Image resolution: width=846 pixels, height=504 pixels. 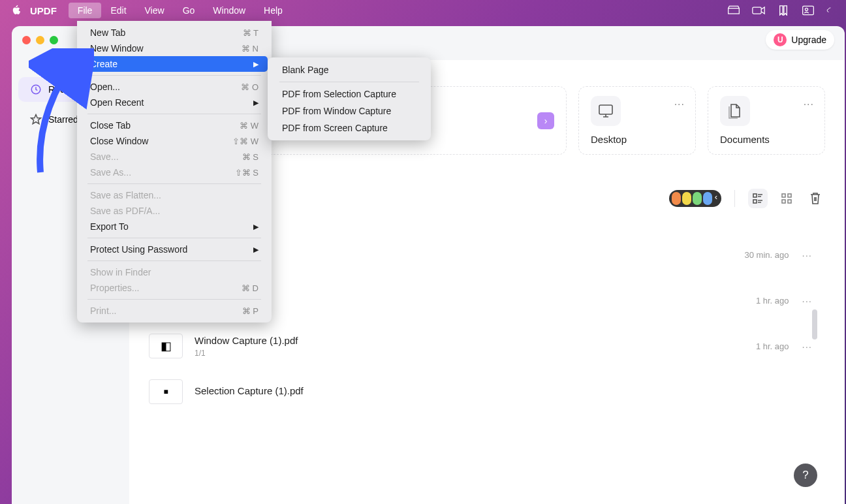 I want to click on menu-shortcut: ⇧⌘ S, so click(x=247, y=172).